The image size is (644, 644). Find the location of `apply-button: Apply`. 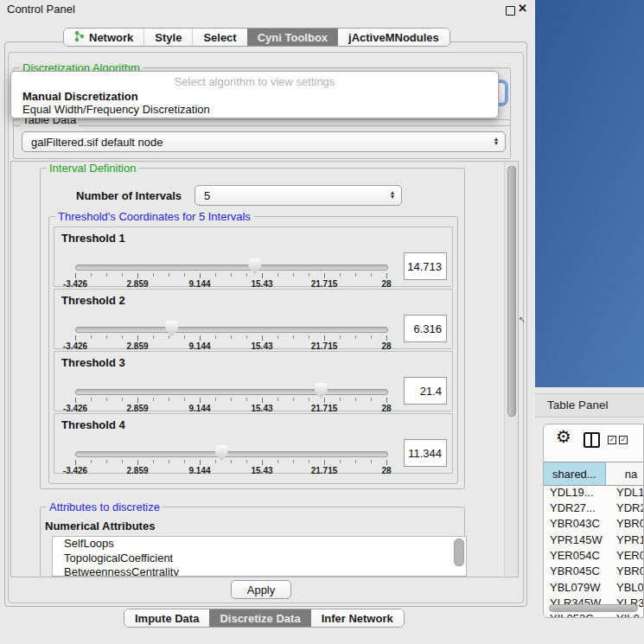

apply-button: Apply is located at coordinates (261, 590).